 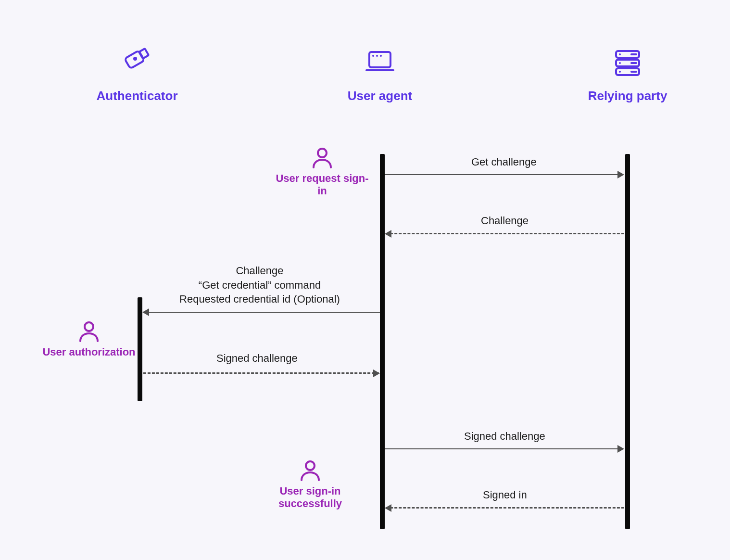 What do you see at coordinates (310, 485) in the screenshot?
I see `event-signin-success: User sign-in successfully` at bounding box center [310, 485].